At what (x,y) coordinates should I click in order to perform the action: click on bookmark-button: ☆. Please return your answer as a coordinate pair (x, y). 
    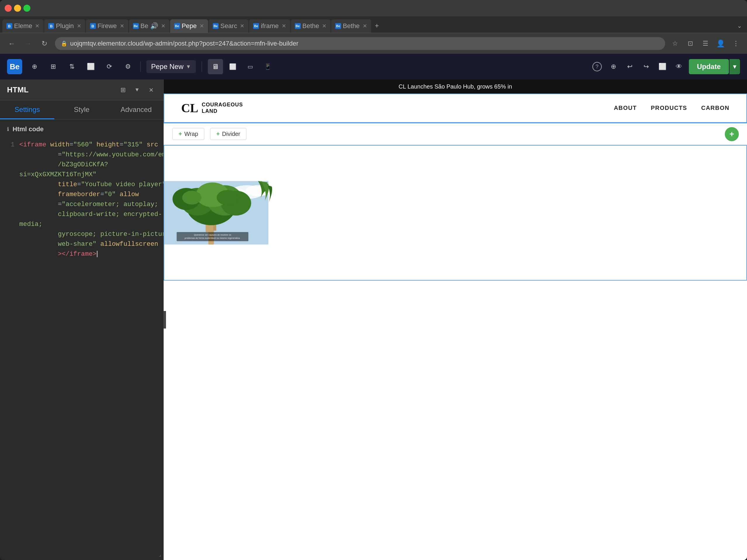
    Looking at the image, I should click on (675, 44).